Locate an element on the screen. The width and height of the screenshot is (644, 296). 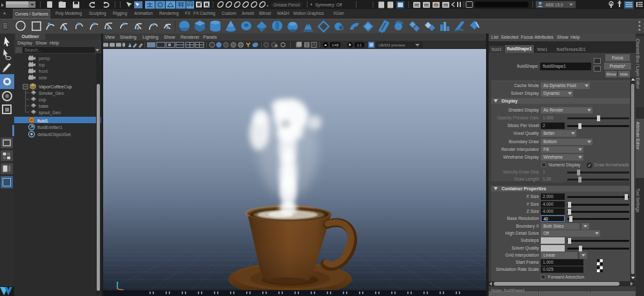
svg-text: Smoke_Geo is located at coordinates (52, 94).